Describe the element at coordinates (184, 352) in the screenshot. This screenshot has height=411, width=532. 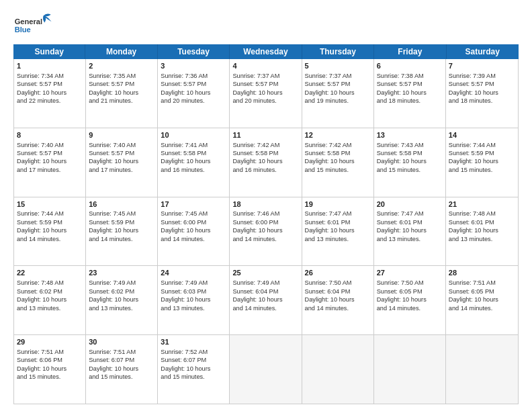
I see `sunrise-text: Sunrise: 7:52 AM` at that location.